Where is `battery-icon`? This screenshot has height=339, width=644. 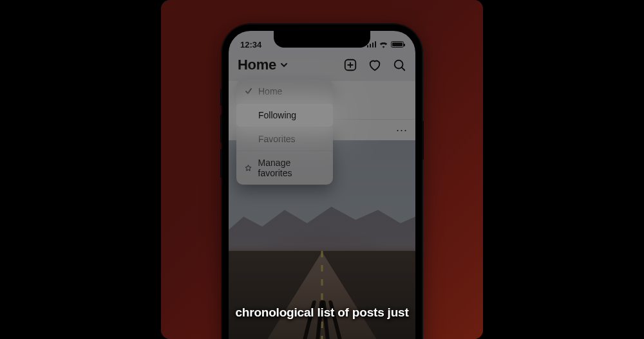
battery-icon is located at coordinates (397, 44).